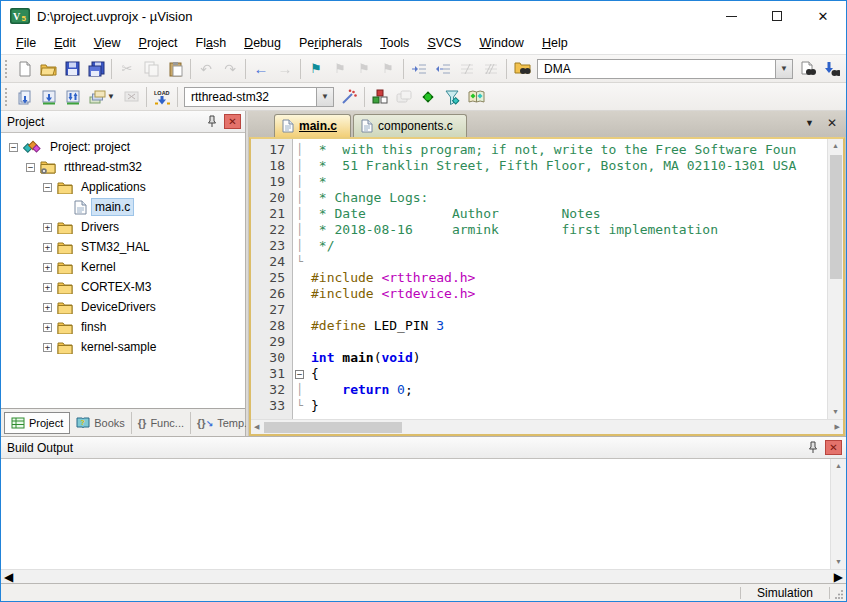  What do you see at coordinates (123, 247) in the screenshot?
I see `tree-item-stm32-hal: +STM32_HAL` at bounding box center [123, 247].